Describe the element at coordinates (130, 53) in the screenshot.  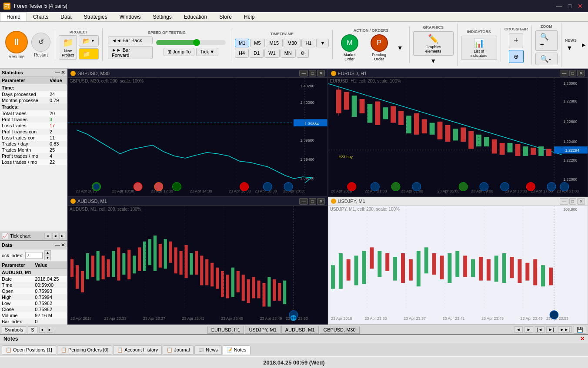
I see `bar-forward-button: ►► Bar Forward` at that location.